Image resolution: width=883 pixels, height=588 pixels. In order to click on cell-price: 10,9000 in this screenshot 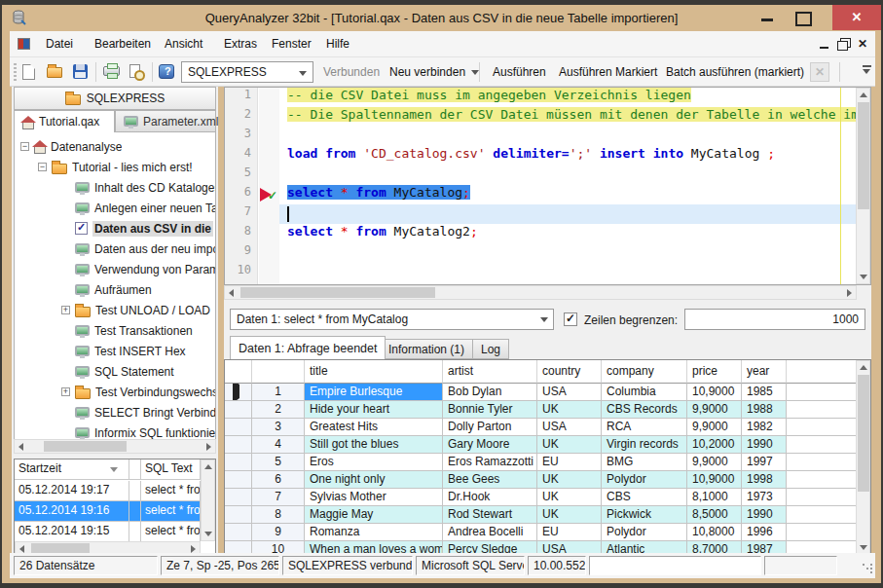, I will do `click(715, 480)`.